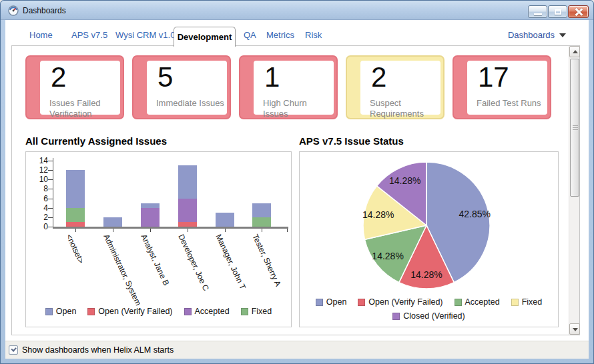 The width and height of the screenshot is (594, 364). Describe the element at coordinates (39, 199) in the screenshot. I see `y-axis-tick-label: 6` at that location.